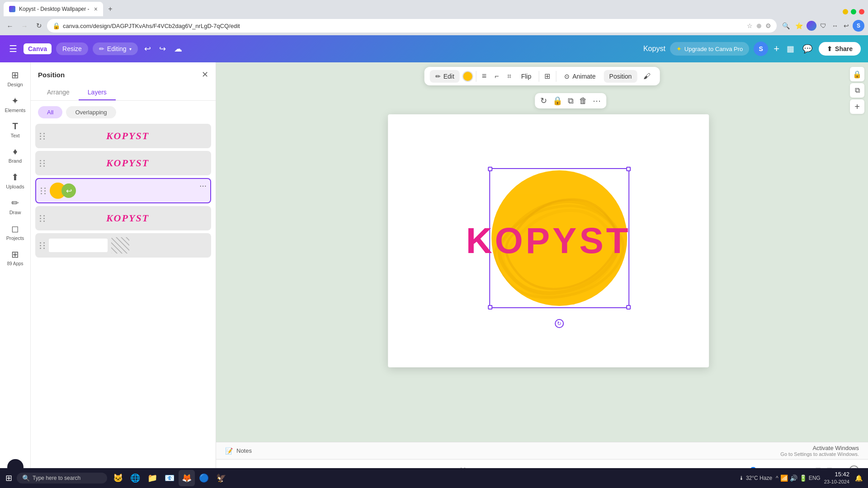 Image resolution: width=868 pixels, height=488 pixels. I want to click on layer-item-4: KOPYST, so click(123, 218).